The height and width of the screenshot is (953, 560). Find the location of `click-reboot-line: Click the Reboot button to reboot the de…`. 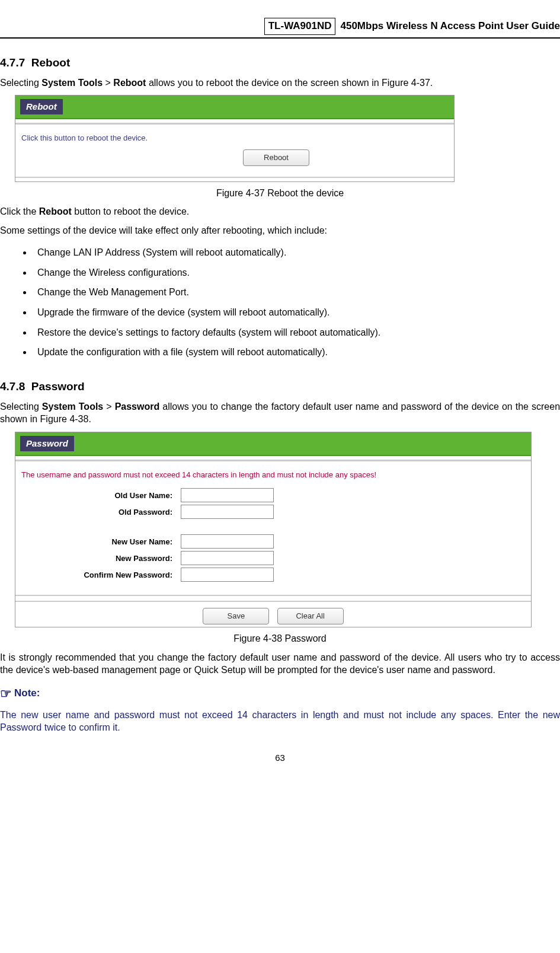

click-reboot-line: Click the Reboot button to reboot the de… is located at coordinates (280, 212).